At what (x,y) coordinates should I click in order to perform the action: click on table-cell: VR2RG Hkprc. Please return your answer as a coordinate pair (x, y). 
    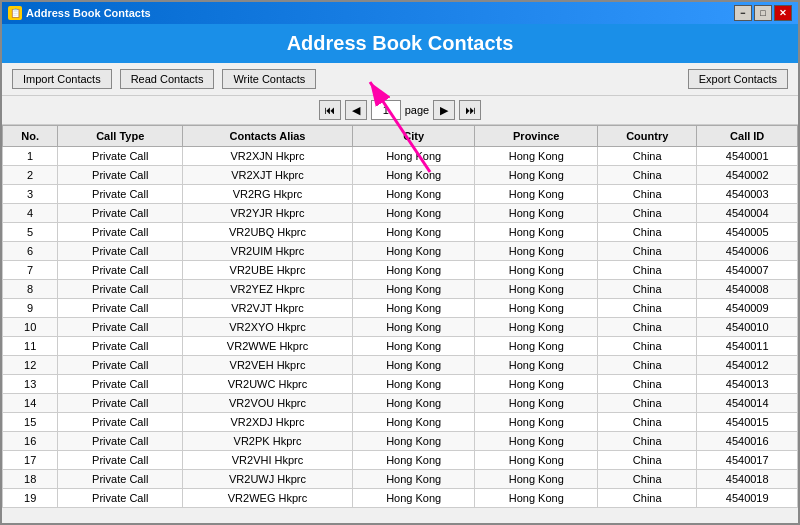
    Looking at the image, I should click on (268, 194).